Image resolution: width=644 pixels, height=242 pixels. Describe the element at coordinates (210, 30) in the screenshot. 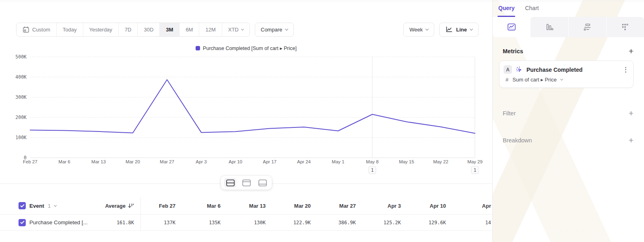

I see `range-12m-button: 12M` at that location.